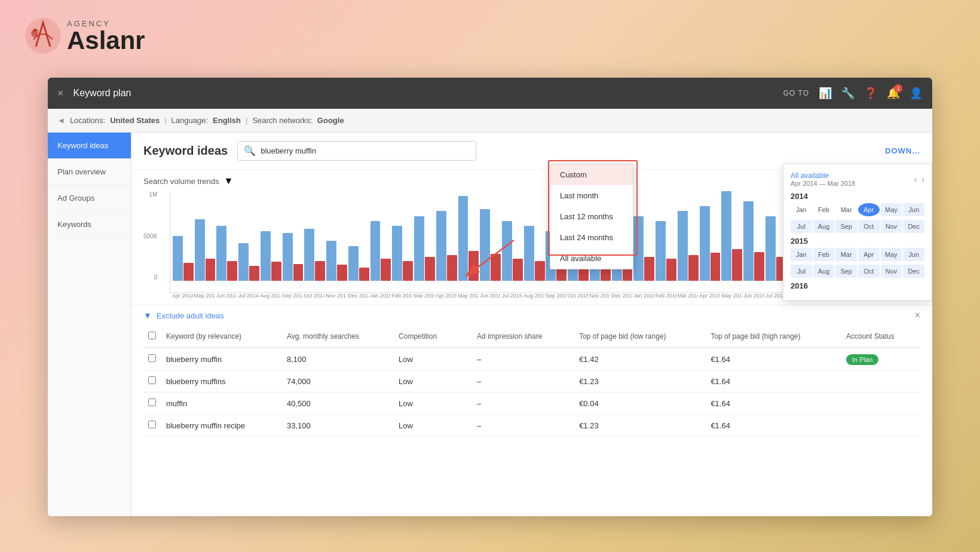  What do you see at coordinates (824, 226) in the screenshot?
I see `cal-2014-aug: Aug` at bounding box center [824, 226].